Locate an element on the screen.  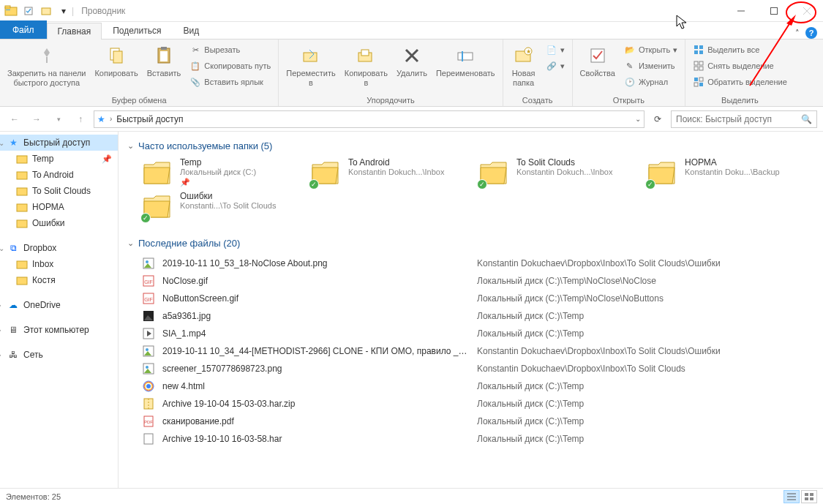
tree-item: НОРМА is located at coordinates (59, 207).